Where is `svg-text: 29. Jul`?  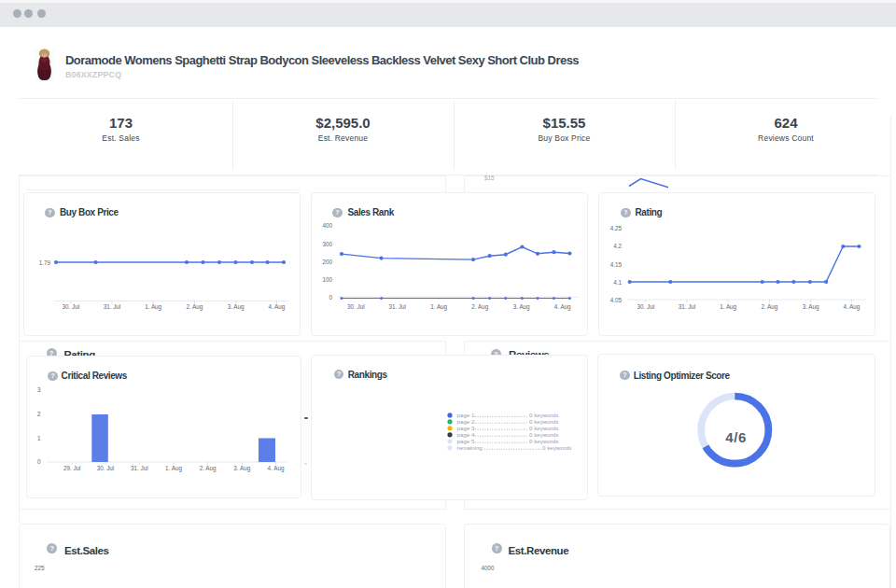 svg-text: 29. Jul is located at coordinates (73, 469).